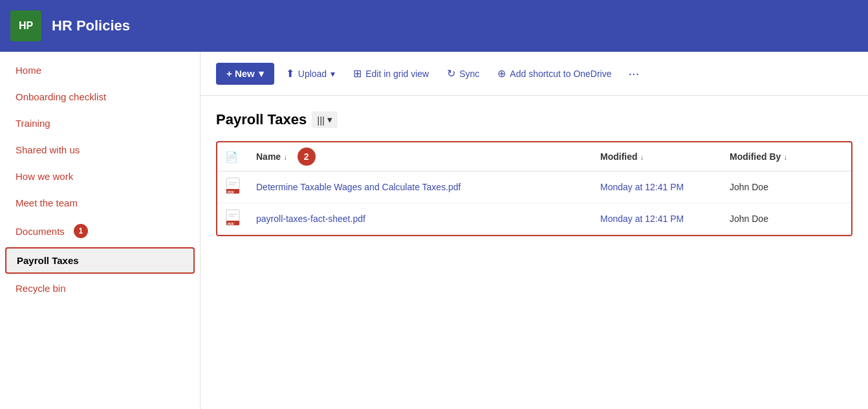  What do you see at coordinates (634, 74) in the screenshot?
I see `more-button: ···` at bounding box center [634, 74].